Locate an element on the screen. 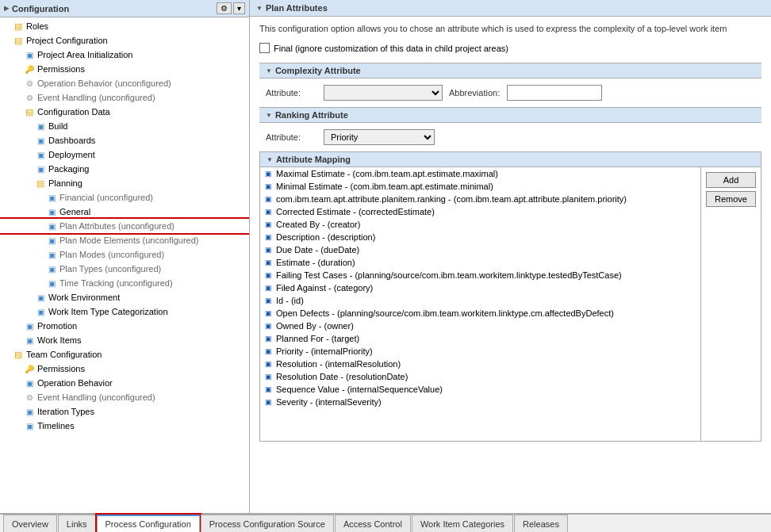 This screenshot has height=532, width=771. left-panel-header: Configuration ⚙ ▾ is located at coordinates (125, 9).